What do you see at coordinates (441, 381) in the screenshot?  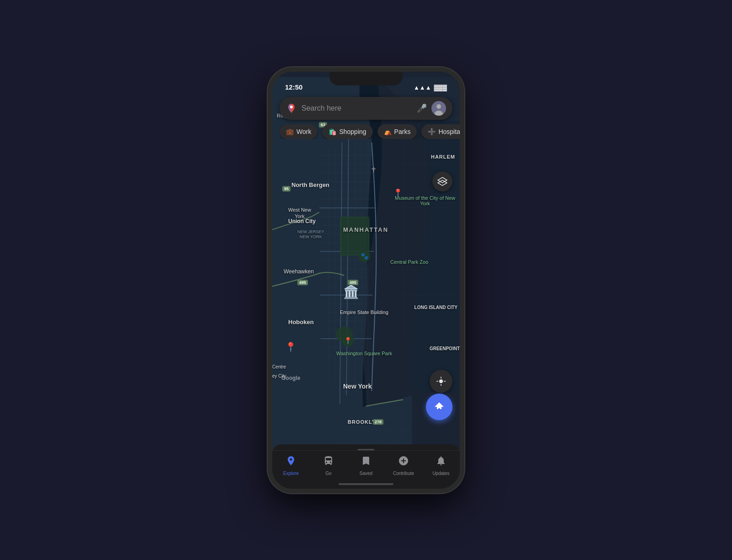 I see `my-location-button` at bounding box center [441, 381].